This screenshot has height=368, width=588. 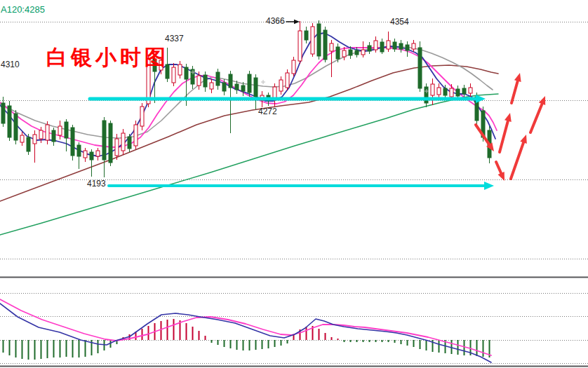 I want to click on price-label-4272: 4272, so click(x=268, y=111).